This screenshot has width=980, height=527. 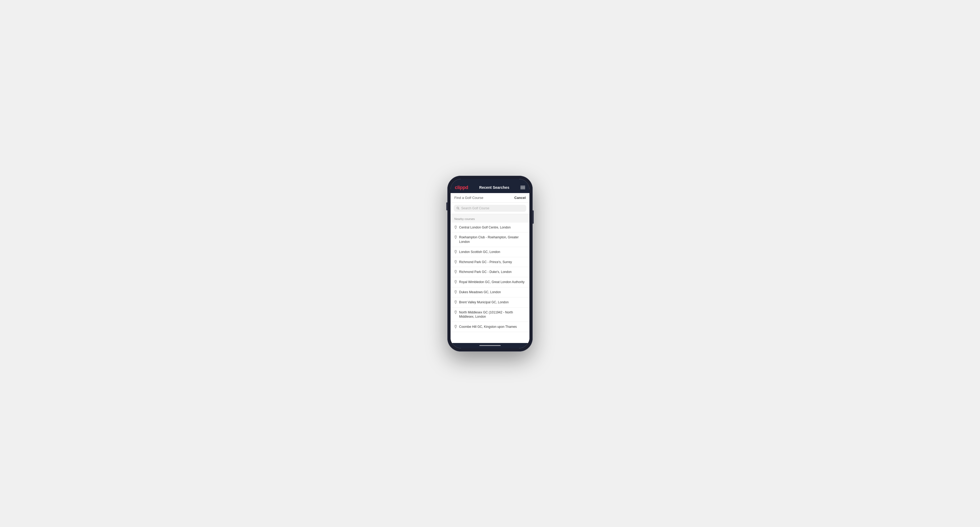 I want to click on course-name: Dukes Meadows GC, London, so click(x=480, y=292).